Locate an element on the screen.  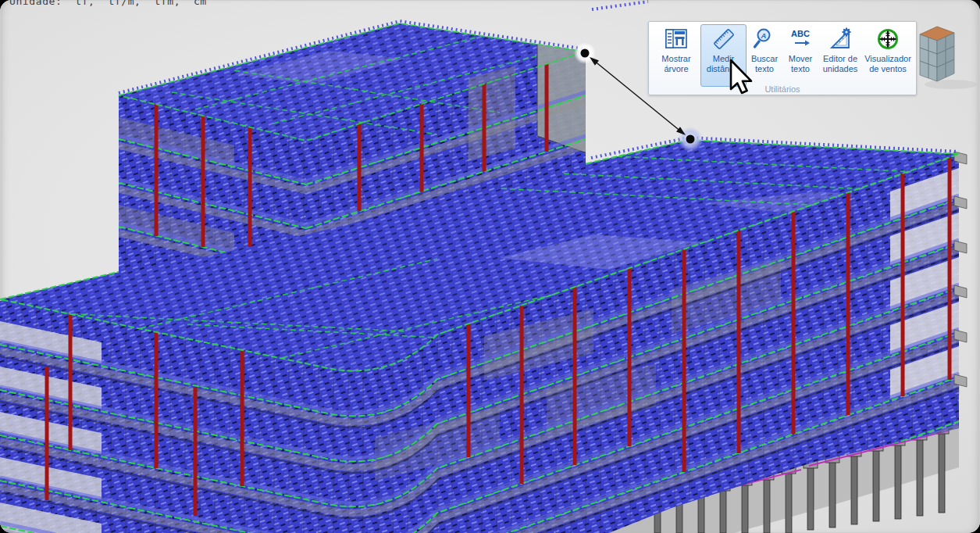
button-label: Visualizador is located at coordinates (888, 59).